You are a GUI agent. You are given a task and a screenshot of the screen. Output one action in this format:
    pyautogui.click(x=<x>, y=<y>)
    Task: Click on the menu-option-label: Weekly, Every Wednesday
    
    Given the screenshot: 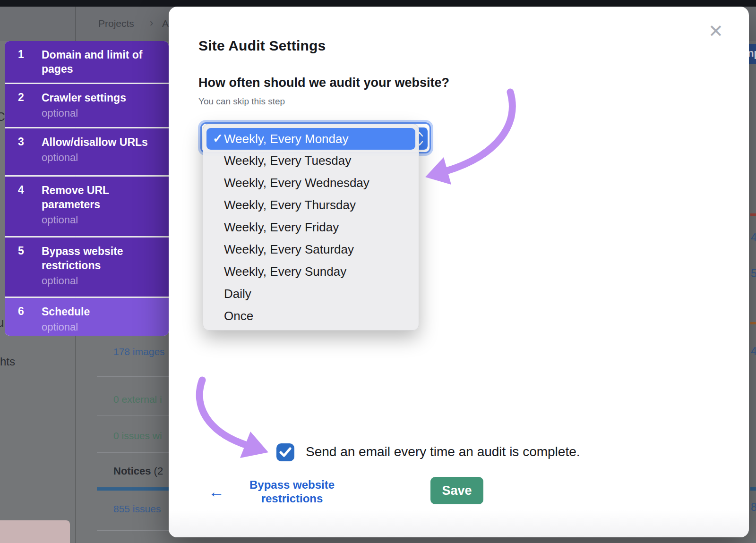 What is the action you would take?
    pyautogui.click(x=297, y=183)
    